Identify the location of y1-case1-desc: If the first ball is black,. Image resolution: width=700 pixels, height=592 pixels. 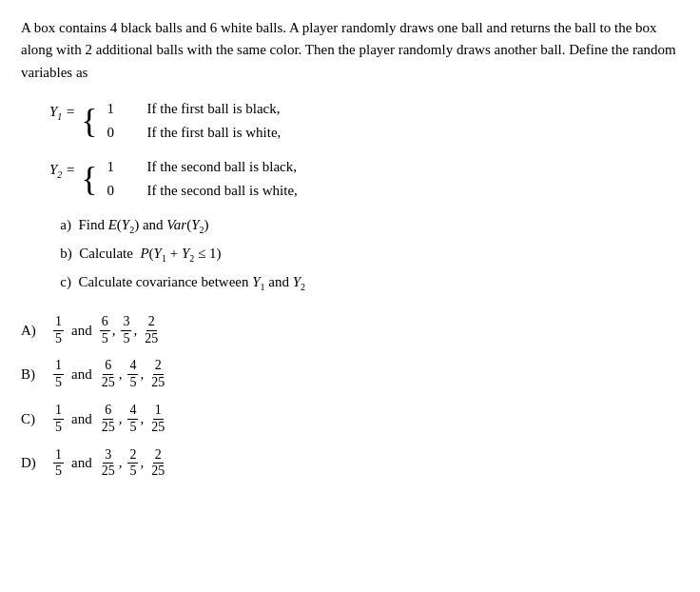
(214, 109).